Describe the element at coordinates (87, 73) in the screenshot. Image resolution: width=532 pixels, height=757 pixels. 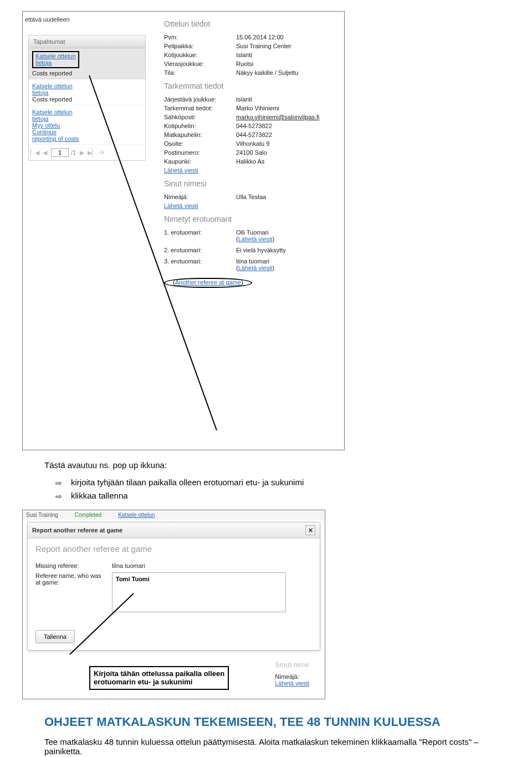
I see `costs-reported-label: Costs reported` at that location.